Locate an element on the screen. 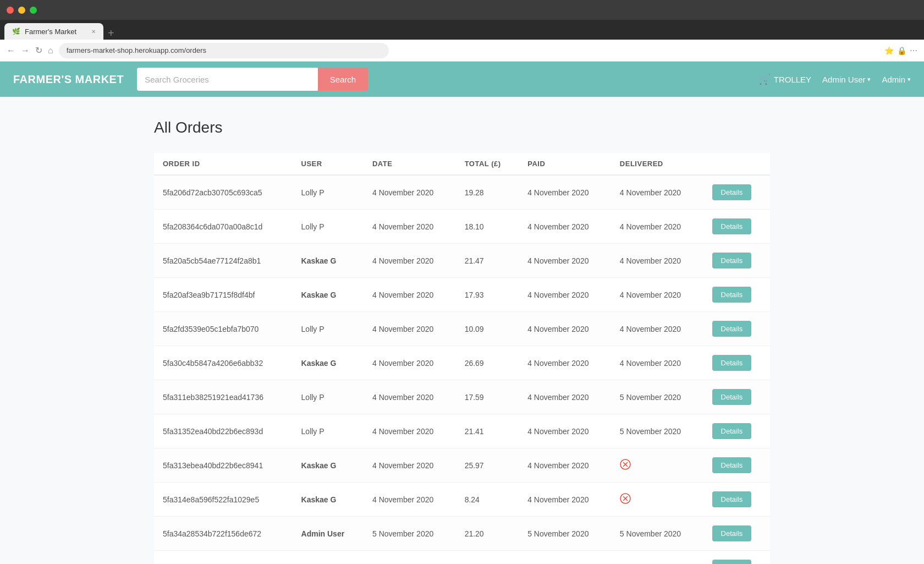 The image size is (924, 564). order-id-cell: 5fa4645158dff24afaee70e2 is located at coordinates (223, 558).